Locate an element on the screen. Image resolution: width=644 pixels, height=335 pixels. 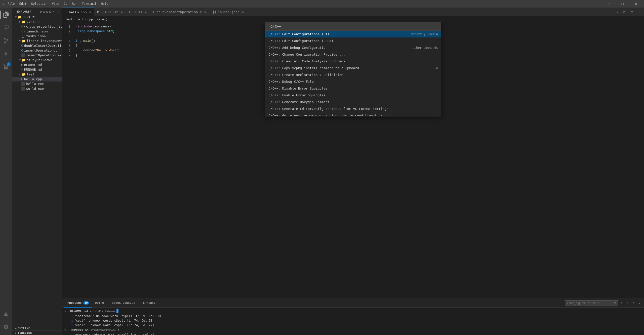
refresh-icon: ↻ is located at coordinates (47, 12).